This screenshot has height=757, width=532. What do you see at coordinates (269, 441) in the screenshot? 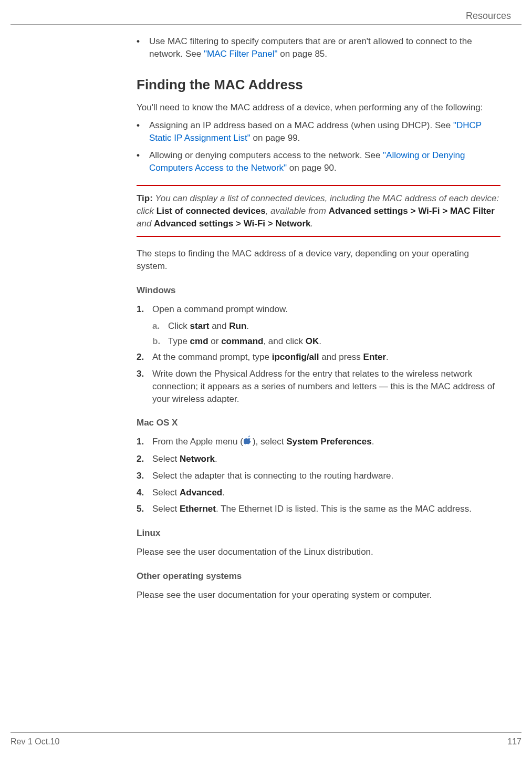
I see `text: ), select` at bounding box center [269, 441].